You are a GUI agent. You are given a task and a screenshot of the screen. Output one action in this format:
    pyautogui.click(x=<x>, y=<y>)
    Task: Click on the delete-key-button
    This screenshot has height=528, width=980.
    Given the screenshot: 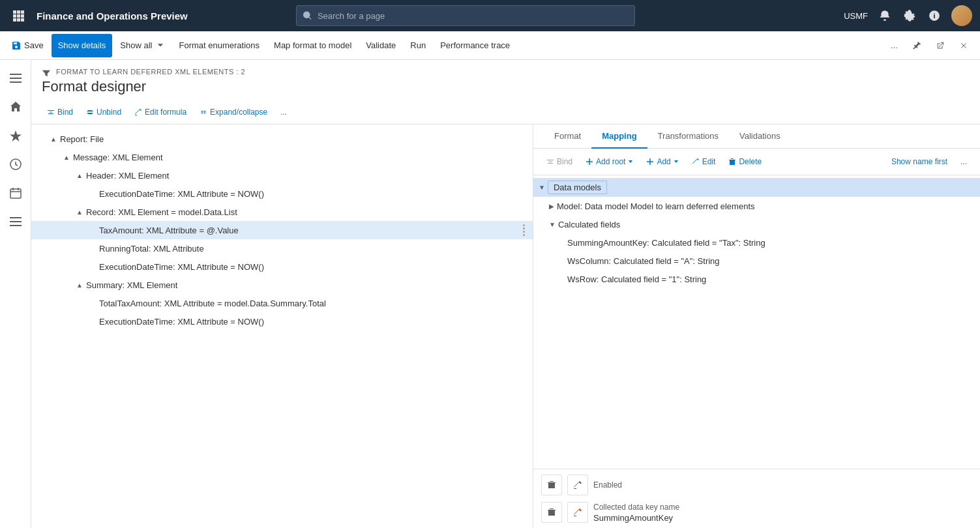 What is the action you would take?
    pyautogui.click(x=552, y=512)
    